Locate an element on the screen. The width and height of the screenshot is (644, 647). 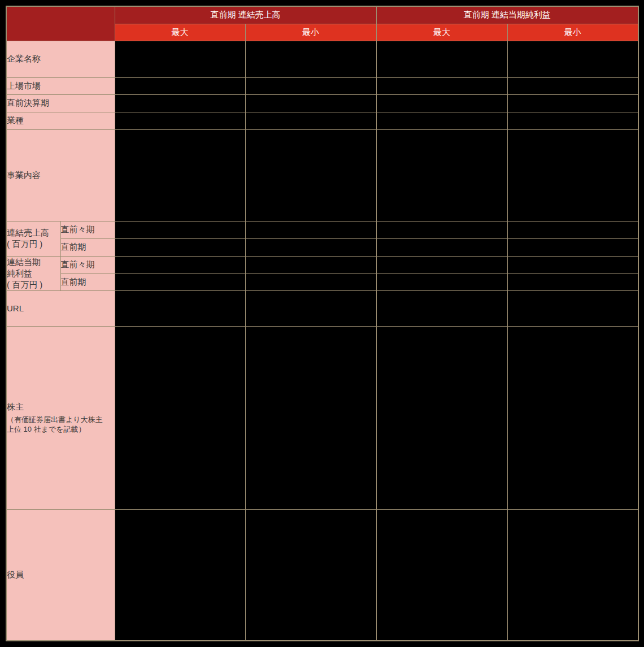
row-label-officers: 役員 is located at coordinates (60, 575).